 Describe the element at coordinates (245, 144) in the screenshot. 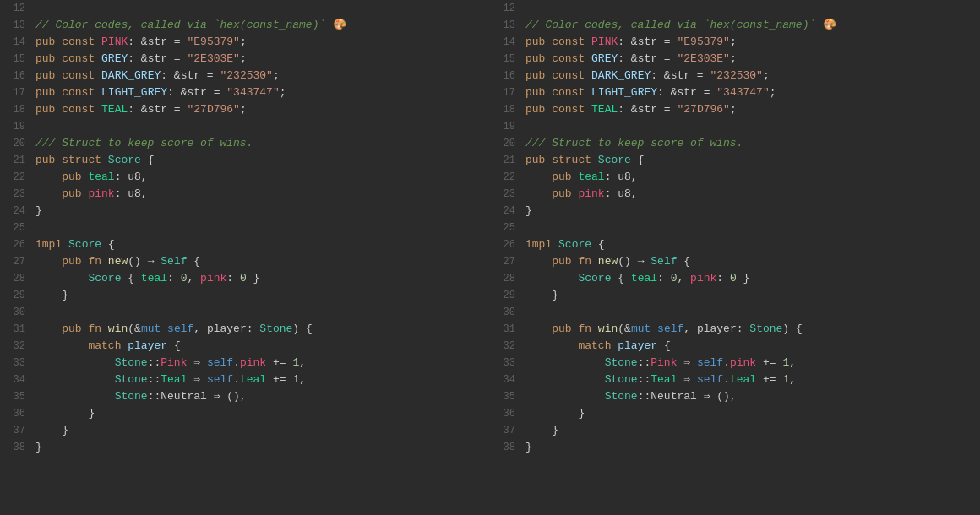

I see `line-row: 20 /// Struct to keep score of wins.` at that location.